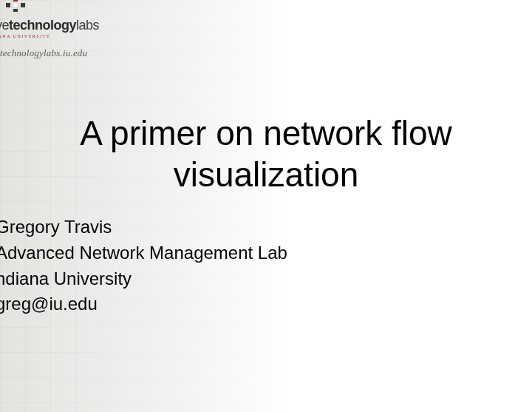  What do you see at coordinates (143, 228) in the screenshot?
I see `author-name: Gregory Travis` at bounding box center [143, 228].